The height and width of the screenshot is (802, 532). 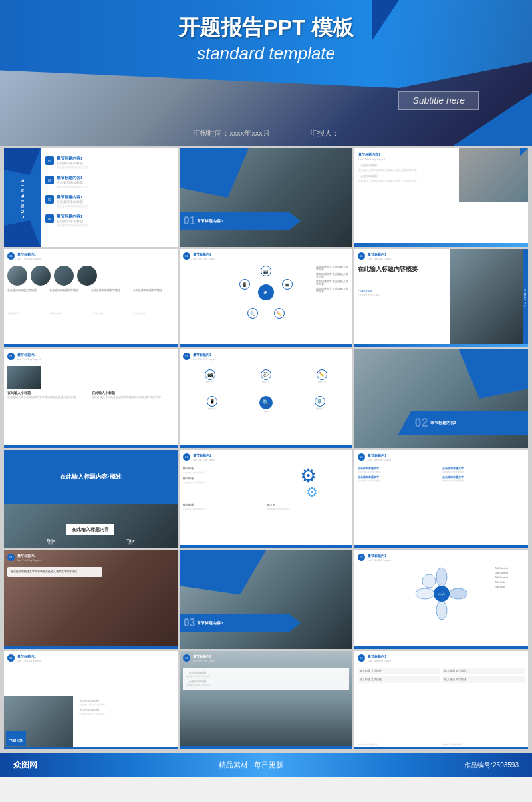 What do you see at coordinates (332, 290) in the screenshot?
I see `t5-r4: 添加描述文字 在此处输入文字内容` at bounding box center [332, 290].